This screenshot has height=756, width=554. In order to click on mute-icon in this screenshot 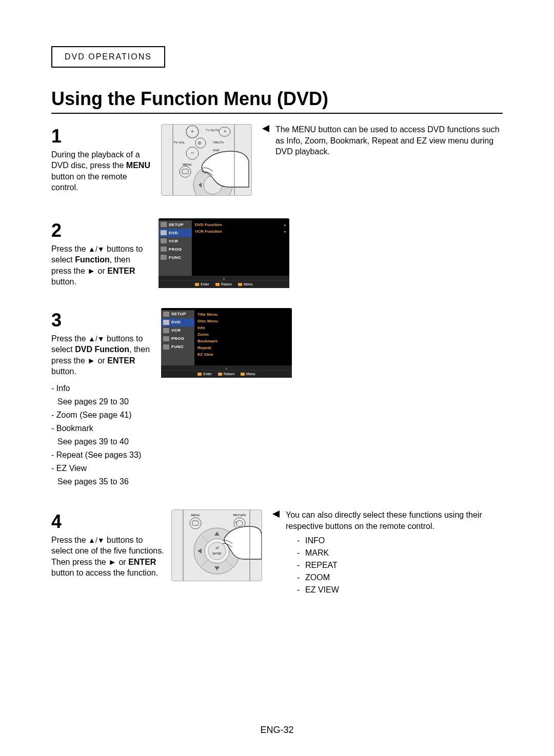, I will do `click(200, 143)`.